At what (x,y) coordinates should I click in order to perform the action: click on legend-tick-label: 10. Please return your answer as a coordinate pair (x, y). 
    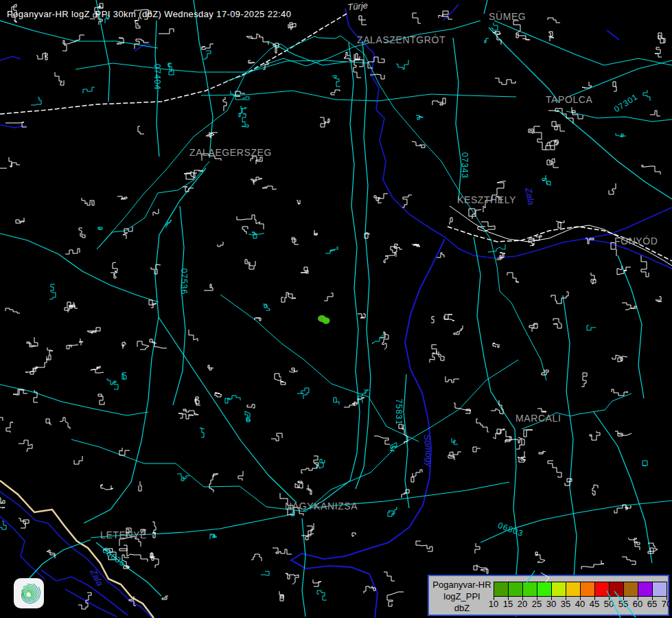
    Looking at the image, I should click on (494, 604).